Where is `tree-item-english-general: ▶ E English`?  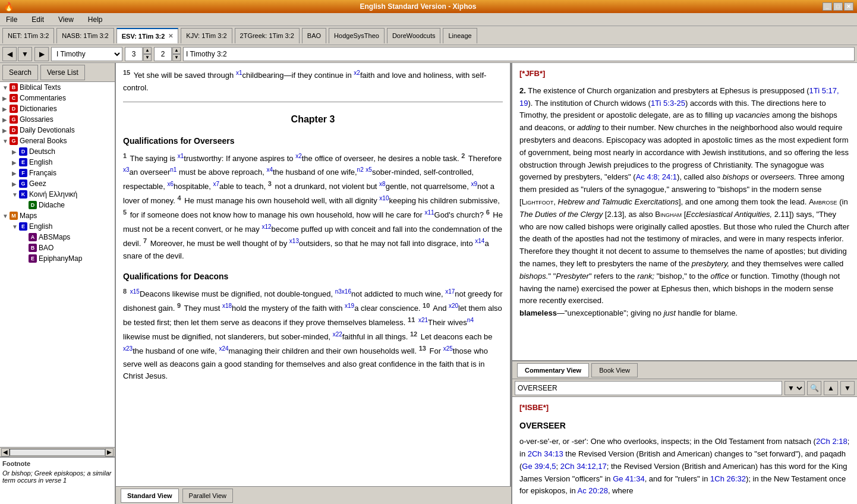
tree-item-english-general: ▶ E English is located at coordinates (57, 162).